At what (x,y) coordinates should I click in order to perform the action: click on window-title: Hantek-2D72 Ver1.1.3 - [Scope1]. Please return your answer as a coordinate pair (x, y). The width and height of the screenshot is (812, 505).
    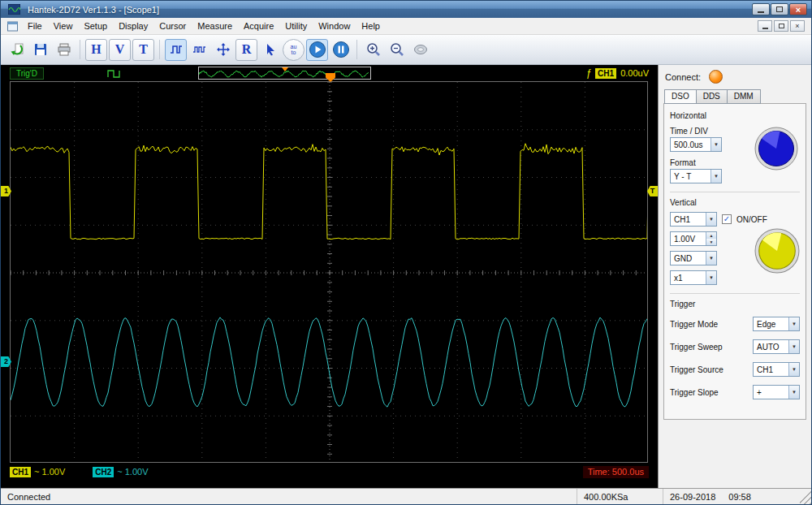
    Looking at the image, I should click on (93, 10).